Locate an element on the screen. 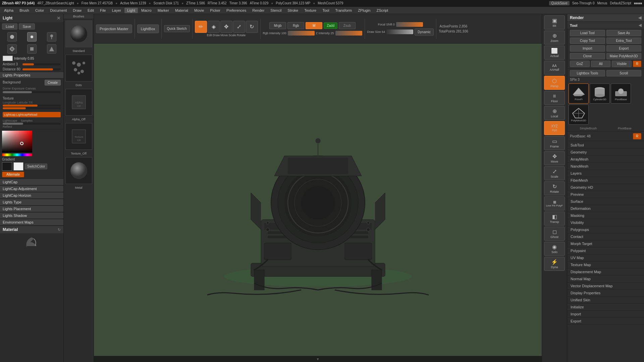  tool-thumb-primitiveplane: PrimPl is located at coordinates (579, 94).